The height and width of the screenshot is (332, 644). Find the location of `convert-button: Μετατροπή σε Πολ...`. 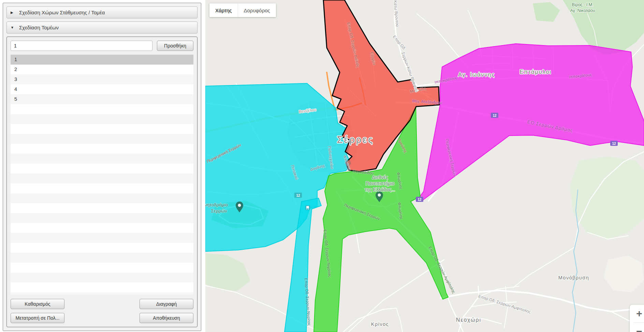

convert-button: Μετατροπή σε Πολ... is located at coordinates (38, 318).